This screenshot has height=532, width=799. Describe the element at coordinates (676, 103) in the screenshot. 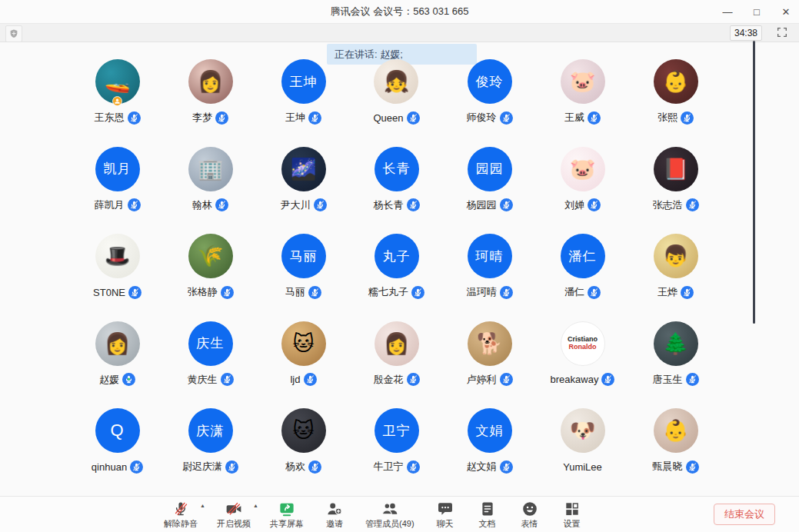

I see `participant-tile: 👶张熙` at that location.